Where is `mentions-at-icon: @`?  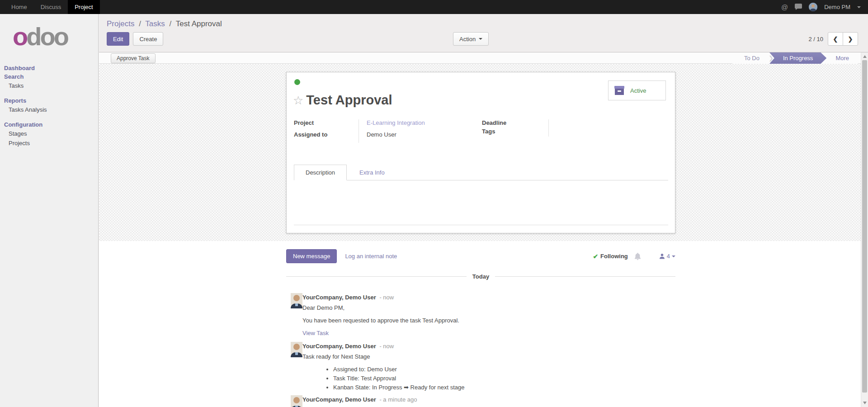 mentions-at-icon: @ is located at coordinates (785, 7).